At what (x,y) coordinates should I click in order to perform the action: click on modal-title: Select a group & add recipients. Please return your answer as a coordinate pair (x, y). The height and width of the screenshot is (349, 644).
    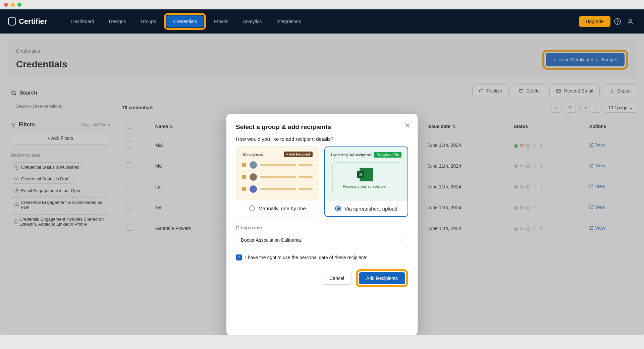
    Looking at the image, I should click on (322, 127).